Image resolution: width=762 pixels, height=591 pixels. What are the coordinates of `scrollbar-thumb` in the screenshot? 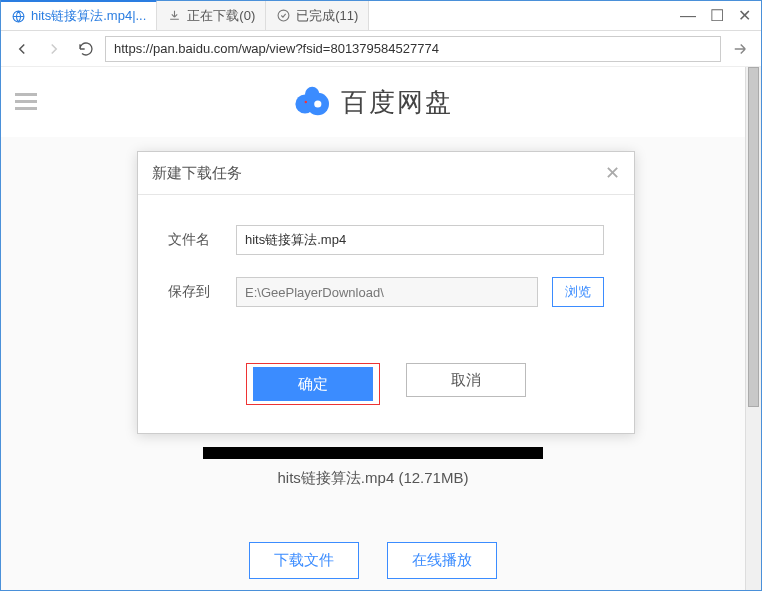 It's located at (754, 237).